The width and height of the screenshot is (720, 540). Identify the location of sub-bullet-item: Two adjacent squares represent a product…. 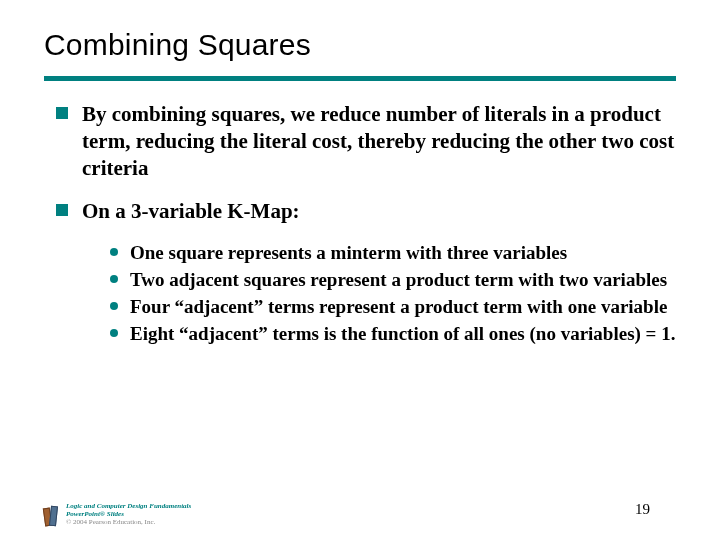
(379, 280).